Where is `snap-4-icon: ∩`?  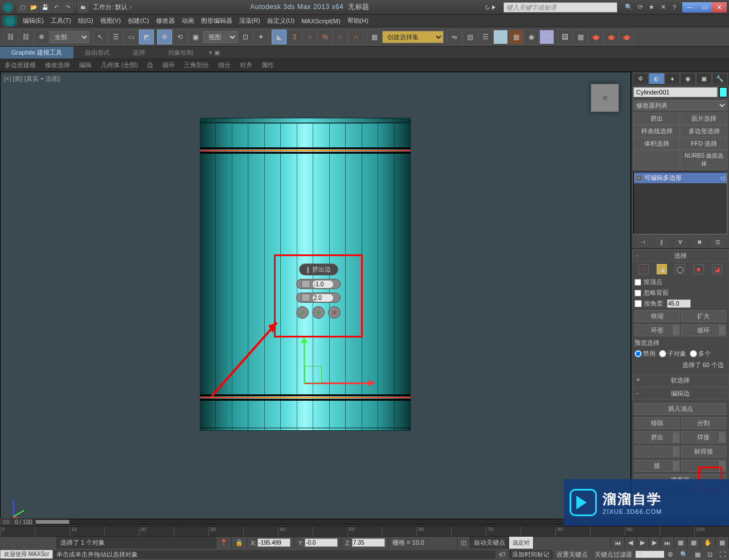 snap-4-icon: ∩ is located at coordinates (341, 37).